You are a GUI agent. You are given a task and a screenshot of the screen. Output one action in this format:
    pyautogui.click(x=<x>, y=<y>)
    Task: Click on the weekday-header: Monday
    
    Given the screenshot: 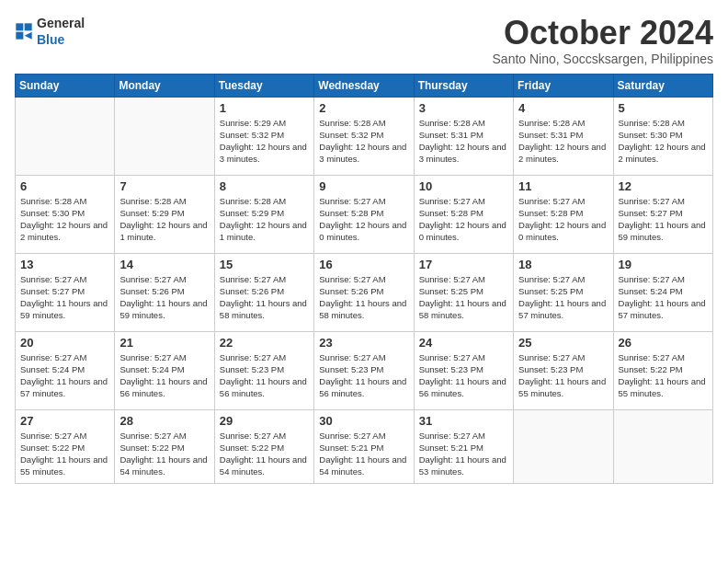 What is the action you would take?
    pyautogui.click(x=165, y=85)
    